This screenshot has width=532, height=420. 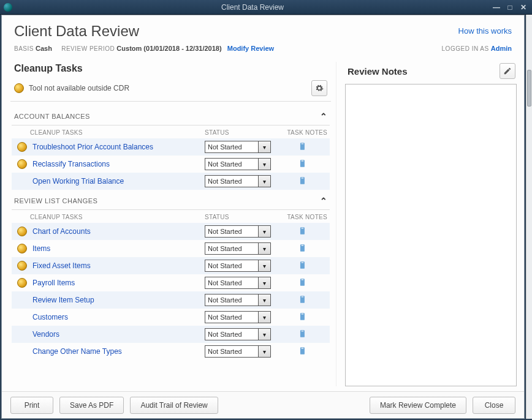 What do you see at coordinates (501, 48) in the screenshot?
I see `logged-in-user-link: Admin` at bounding box center [501, 48].